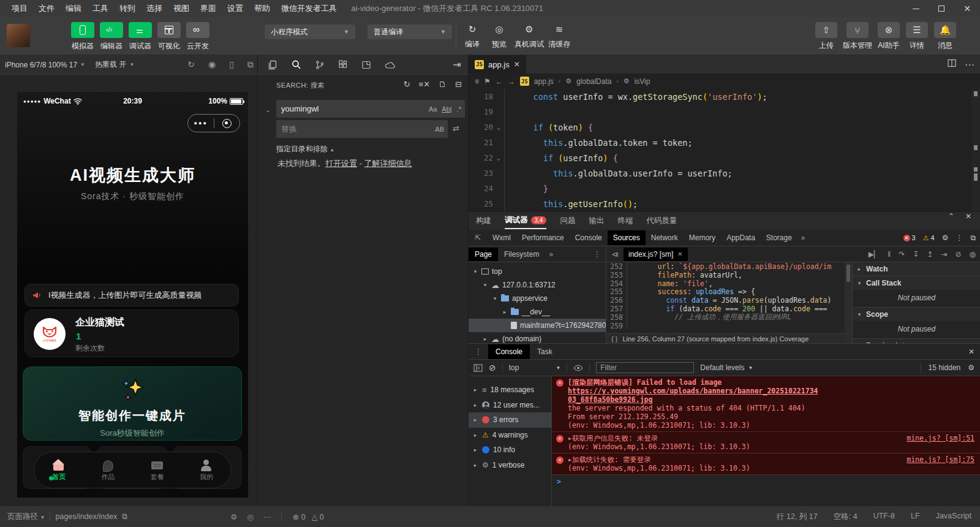 This screenshot has height=527, width=980. What do you see at coordinates (930, 254) in the screenshot?
I see `step-out-icon: ↥` at bounding box center [930, 254].